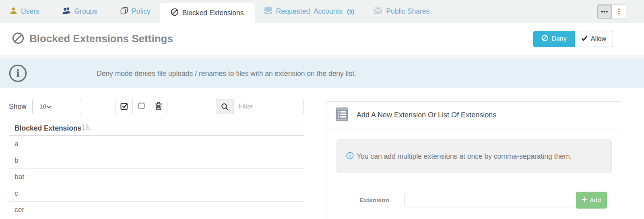 The width and height of the screenshot is (644, 219). What do you see at coordinates (309, 11) in the screenshot?
I see `tab-requested-accounts: Requested Accounts (3)` at bounding box center [309, 11].